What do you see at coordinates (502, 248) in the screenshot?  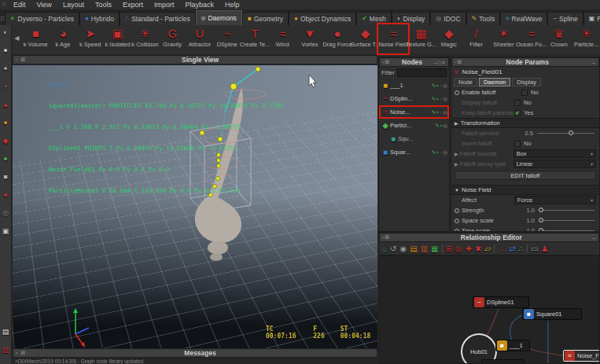 I see `link-icon: →` at bounding box center [502, 248].